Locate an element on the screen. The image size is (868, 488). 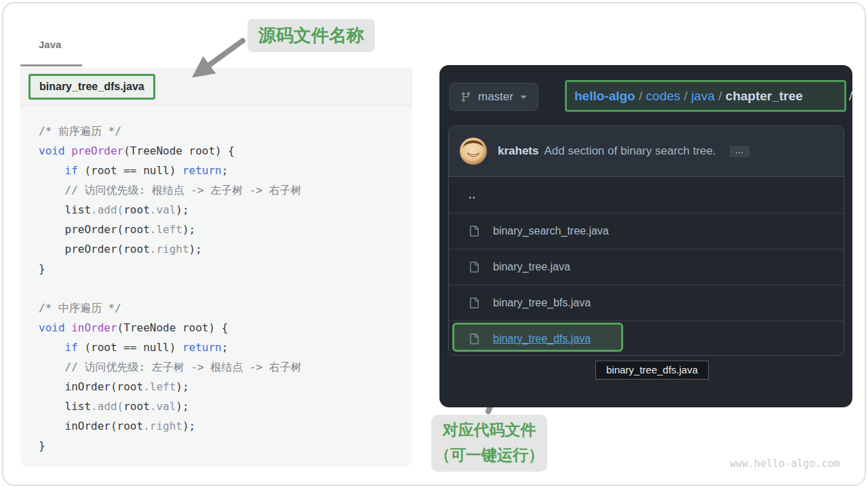
code-header: binary_tree_dfs.java is located at coordinates (216, 87).